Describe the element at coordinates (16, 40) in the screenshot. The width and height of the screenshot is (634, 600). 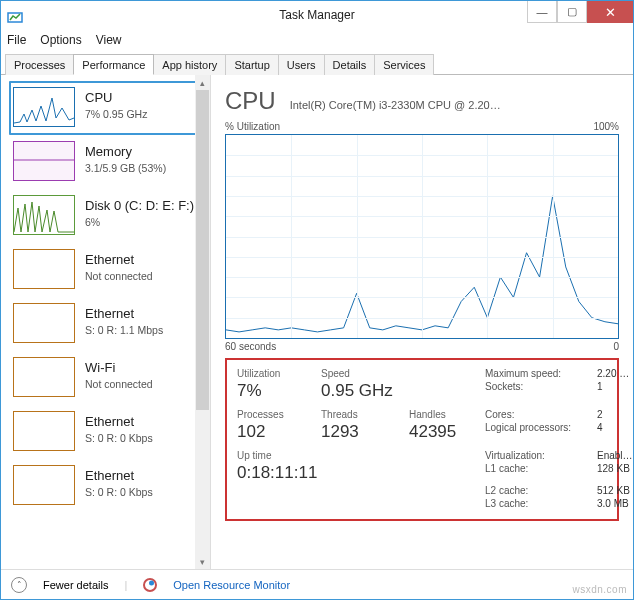
I see `menu-file: File` at that location.